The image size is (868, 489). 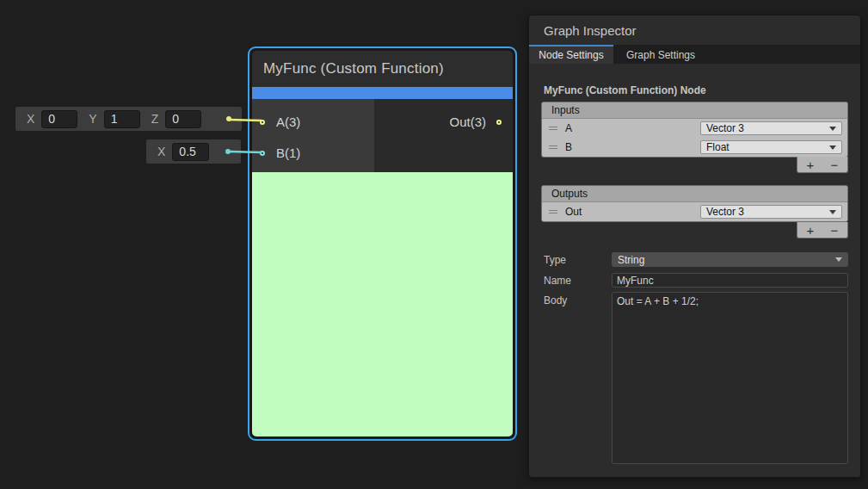 I want to click on input-port-a: A(3), so click(x=313, y=122).